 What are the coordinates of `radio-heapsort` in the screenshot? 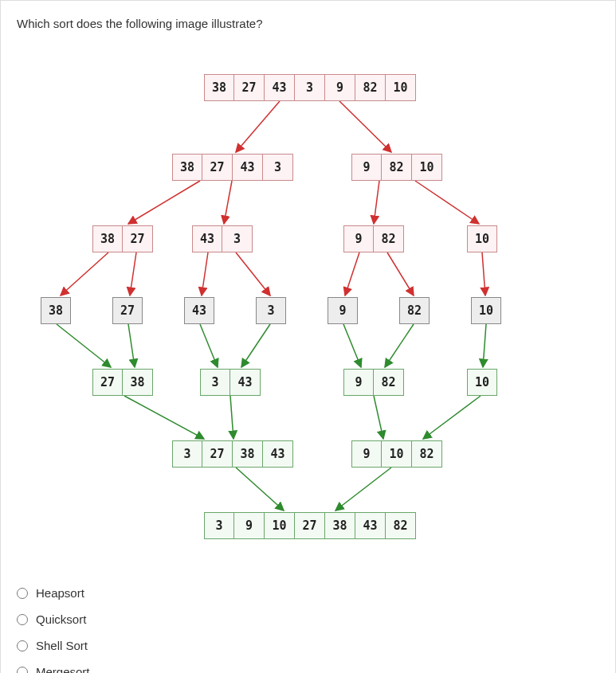 It's located at (22, 593).